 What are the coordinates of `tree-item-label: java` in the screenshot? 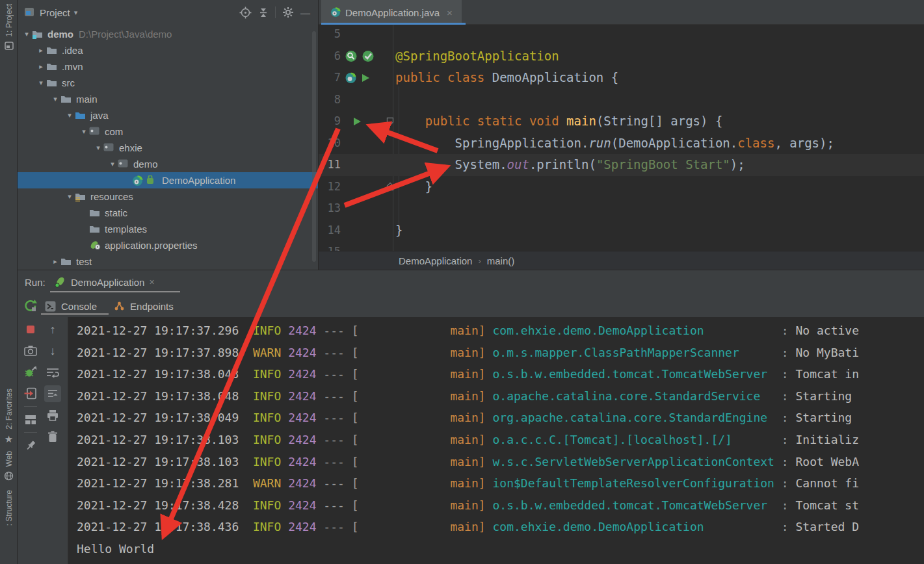 It's located at (99, 116).